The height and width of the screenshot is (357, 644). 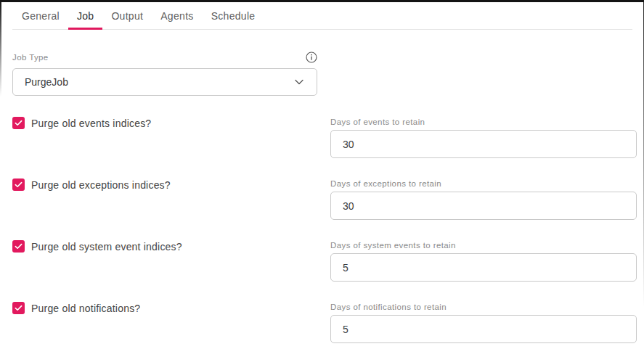 What do you see at coordinates (484, 122) in the screenshot?
I see `days-events-label: Days of events to retain` at bounding box center [484, 122].